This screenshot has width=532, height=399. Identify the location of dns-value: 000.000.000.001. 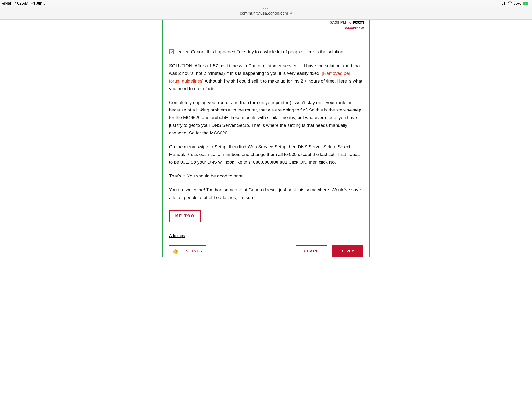
(270, 162).